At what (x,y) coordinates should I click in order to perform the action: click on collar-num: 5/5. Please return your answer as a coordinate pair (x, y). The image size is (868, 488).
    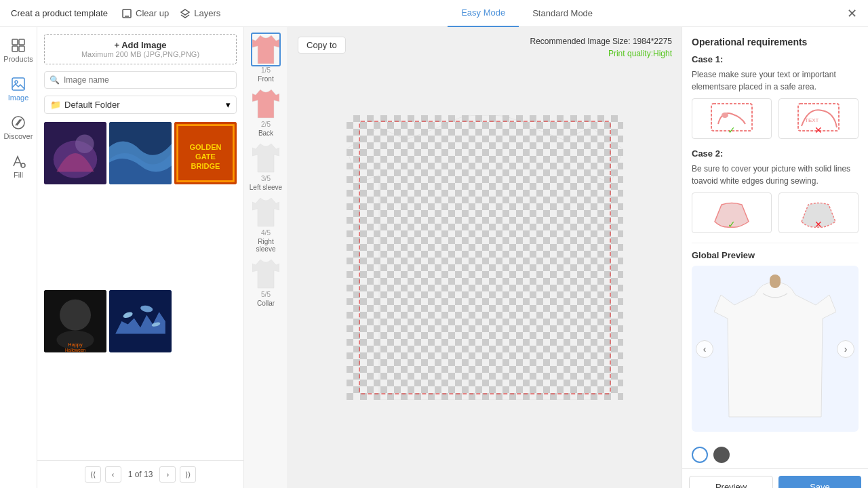
    Looking at the image, I should click on (266, 294).